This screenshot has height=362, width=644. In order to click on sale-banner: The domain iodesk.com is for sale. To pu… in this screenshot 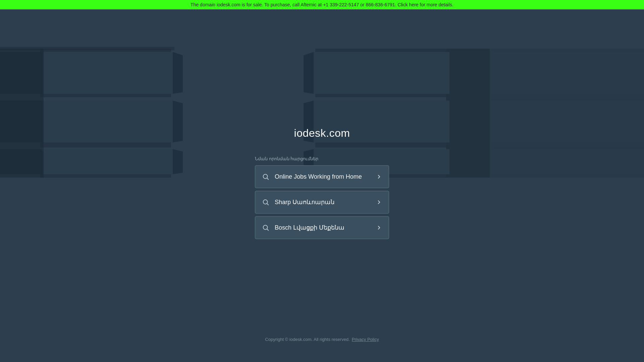, I will do `click(322, 5)`.